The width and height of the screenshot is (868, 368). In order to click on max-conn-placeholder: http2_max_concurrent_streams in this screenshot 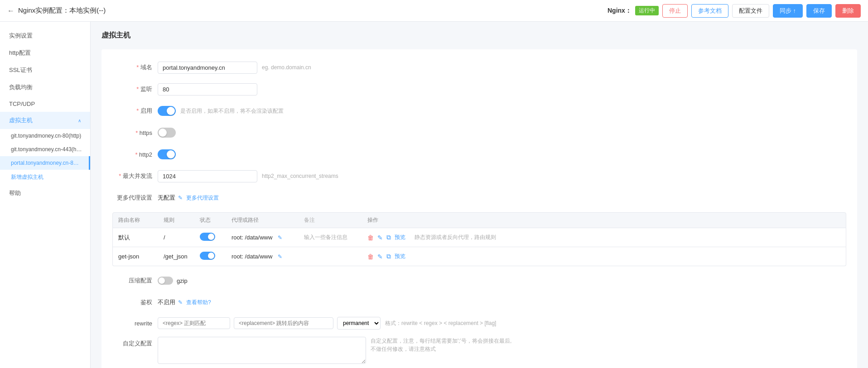, I will do `click(300, 176)`.